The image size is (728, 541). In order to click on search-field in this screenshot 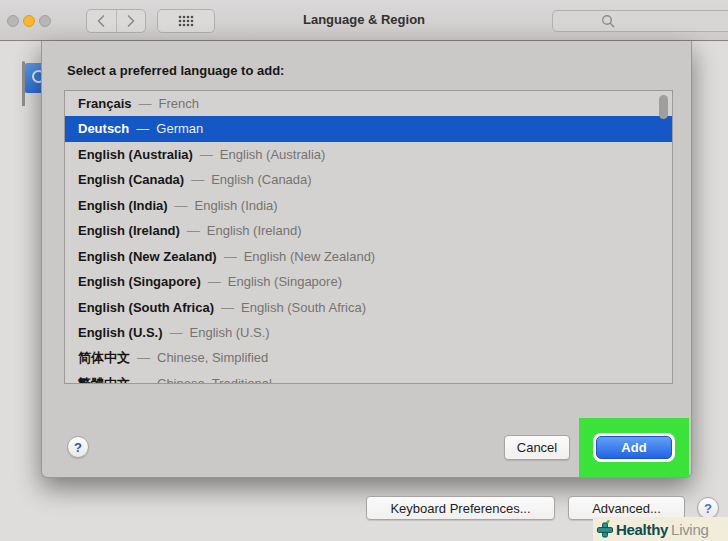, I will do `click(640, 21)`.